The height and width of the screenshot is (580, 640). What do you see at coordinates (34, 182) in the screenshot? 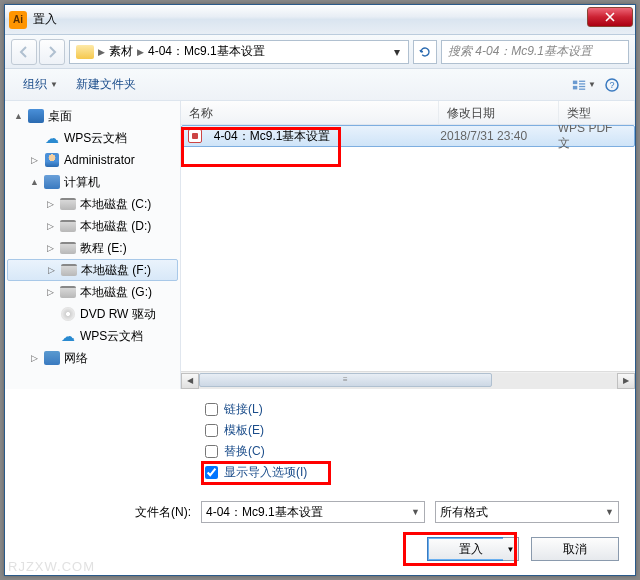
I see `expand-icon: ▲` at bounding box center [34, 182].